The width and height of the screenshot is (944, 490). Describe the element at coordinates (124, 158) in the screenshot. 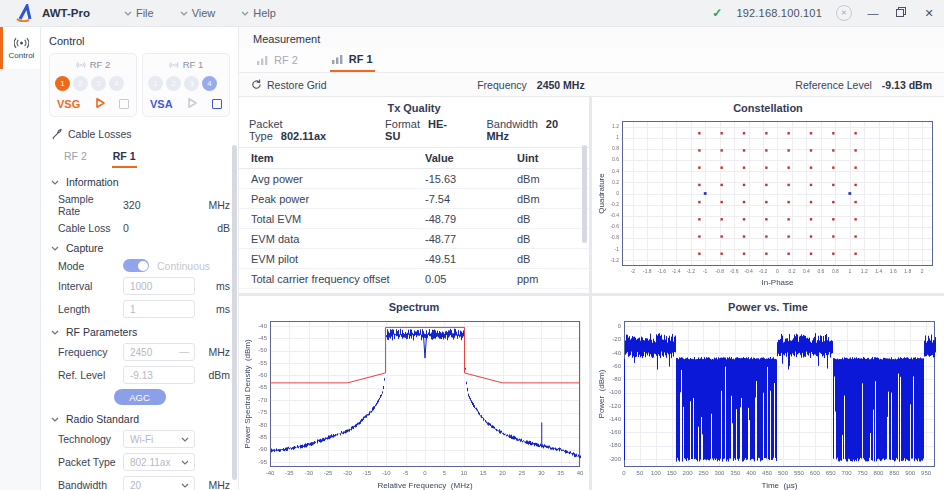

I see `control-tab-rf1: RF 1` at that location.